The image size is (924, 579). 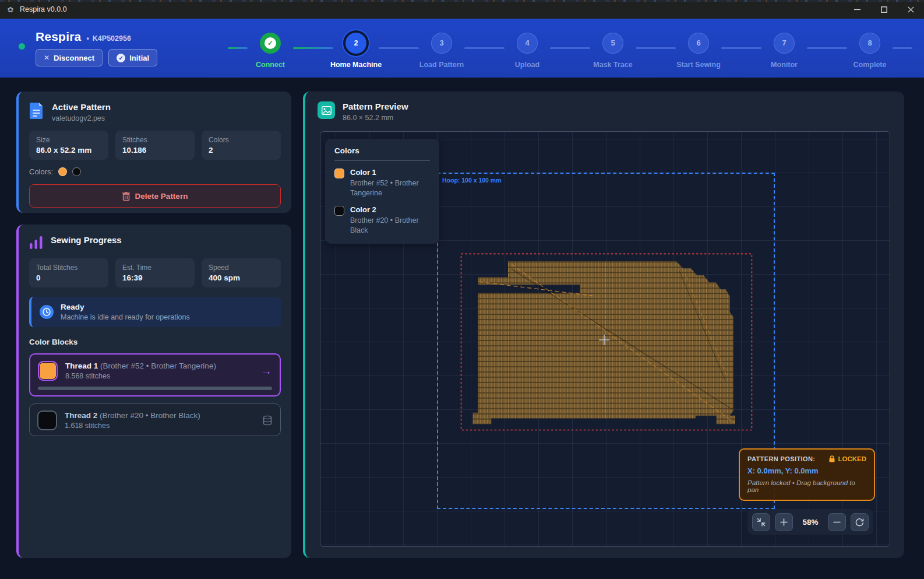 I want to click on stat-speed: Speed 400 spm, so click(x=241, y=273).